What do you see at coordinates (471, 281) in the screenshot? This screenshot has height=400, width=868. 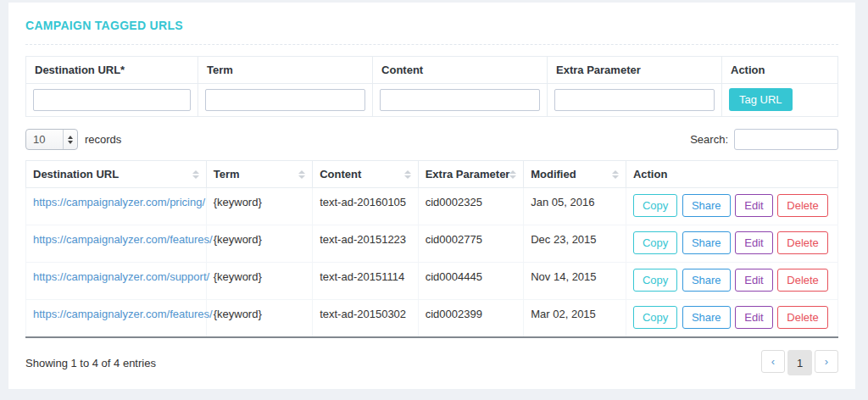 I see `extra-parameter-cell: cid0004445` at bounding box center [471, 281].